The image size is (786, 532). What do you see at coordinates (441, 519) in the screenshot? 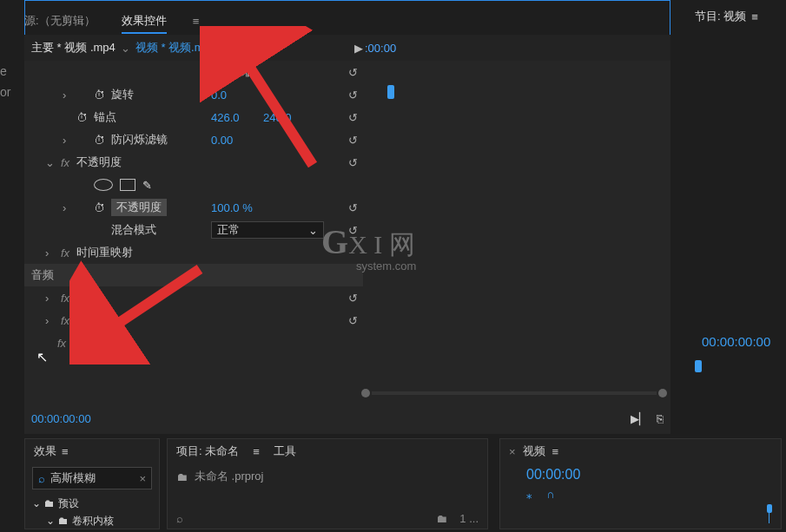
I see `bin-icon: 🖿` at bounding box center [441, 519].